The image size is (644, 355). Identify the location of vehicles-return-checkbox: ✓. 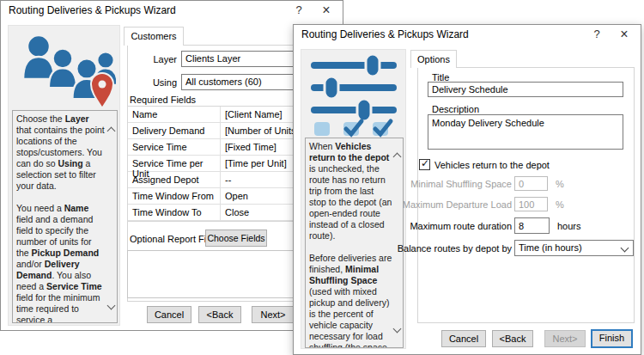
(424, 165).